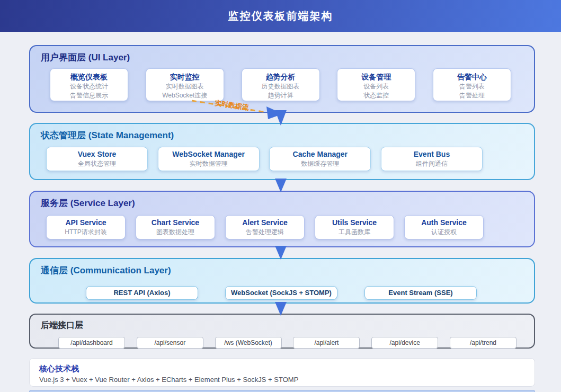  I want to click on state-layer-title: 状态管理层 (State Management), so click(287, 136).